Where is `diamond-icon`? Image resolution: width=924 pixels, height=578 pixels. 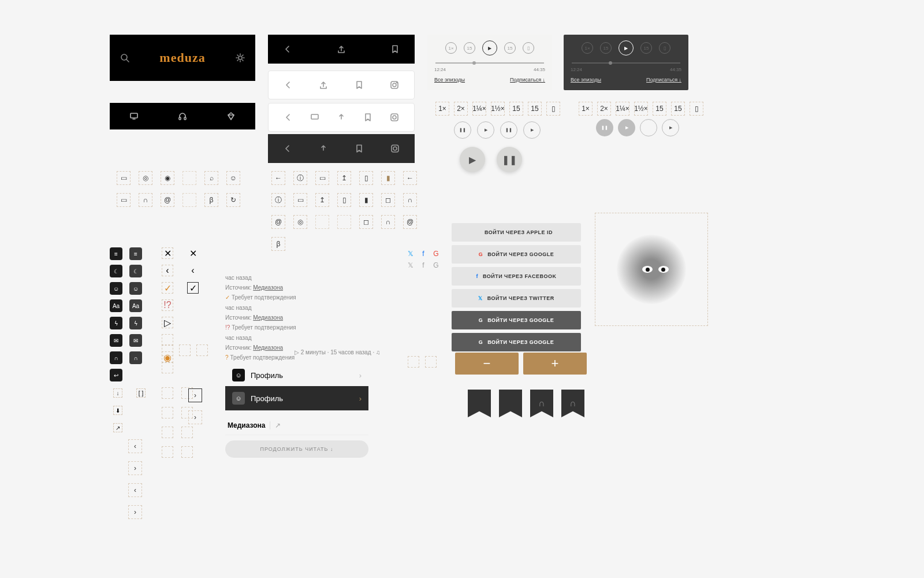
diamond-icon is located at coordinates (231, 116).